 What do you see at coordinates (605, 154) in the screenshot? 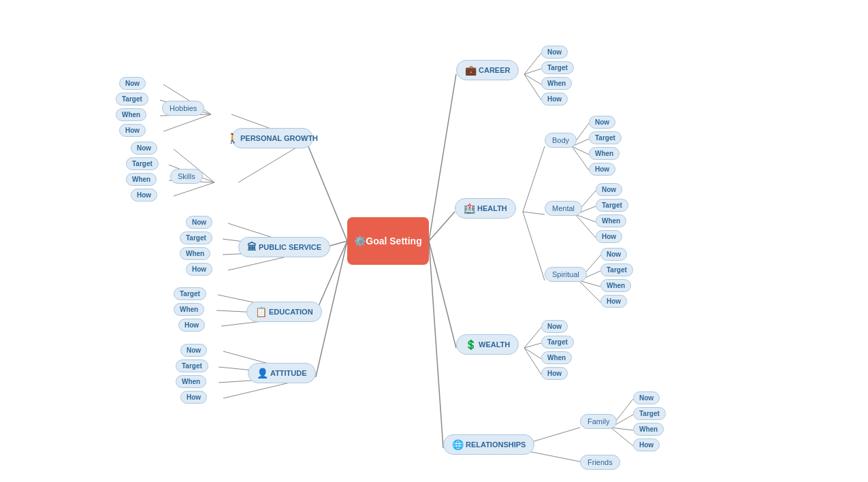
I see `body-when-leaf: When` at bounding box center [605, 154].